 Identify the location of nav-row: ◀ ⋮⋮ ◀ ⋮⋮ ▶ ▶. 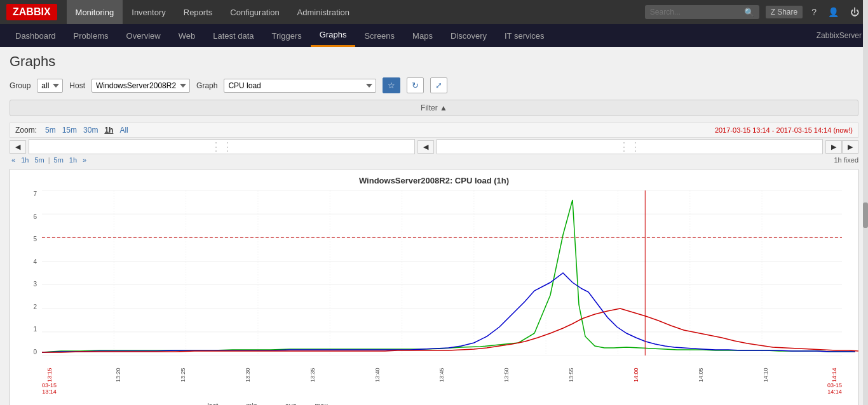
(434, 147).